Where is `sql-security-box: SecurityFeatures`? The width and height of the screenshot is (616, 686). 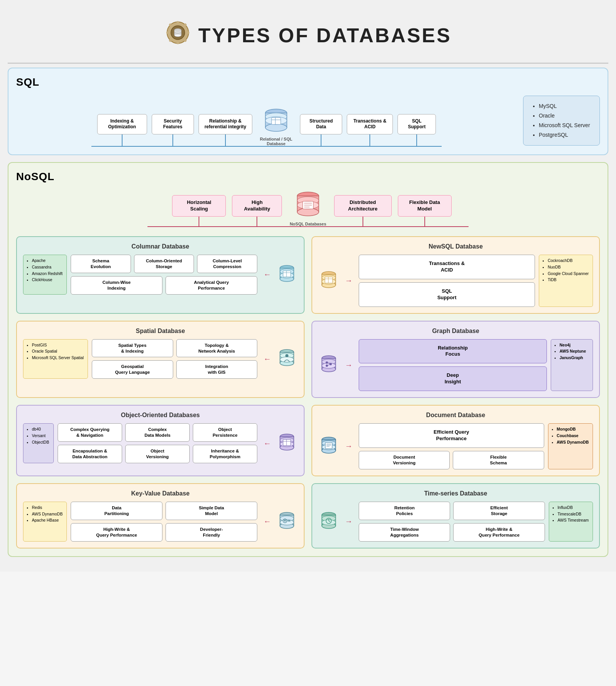 sql-security-box: SecurityFeatures is located at coordinates (173, 124).